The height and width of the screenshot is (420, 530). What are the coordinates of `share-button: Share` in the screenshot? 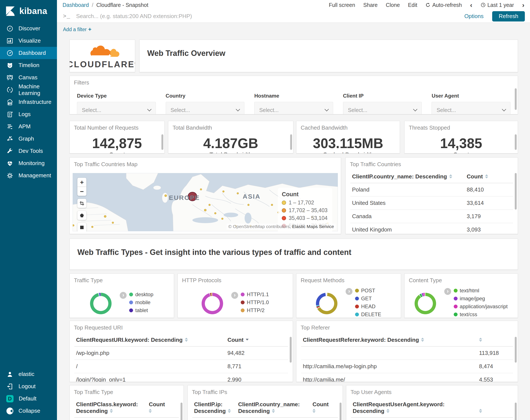 It's located at (370, 5).